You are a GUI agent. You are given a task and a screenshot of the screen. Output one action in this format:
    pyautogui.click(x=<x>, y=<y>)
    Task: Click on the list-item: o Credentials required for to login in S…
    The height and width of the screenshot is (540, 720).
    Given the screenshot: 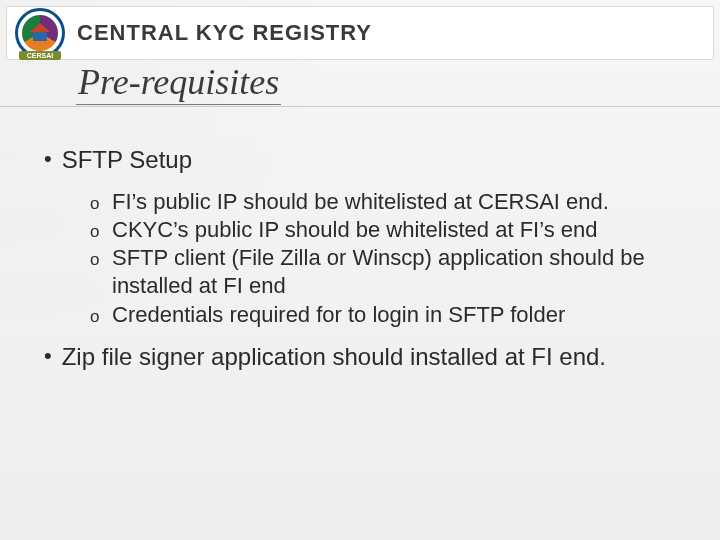 What is the action you would take?
    pyautogui.click(x=385, y=315)
    